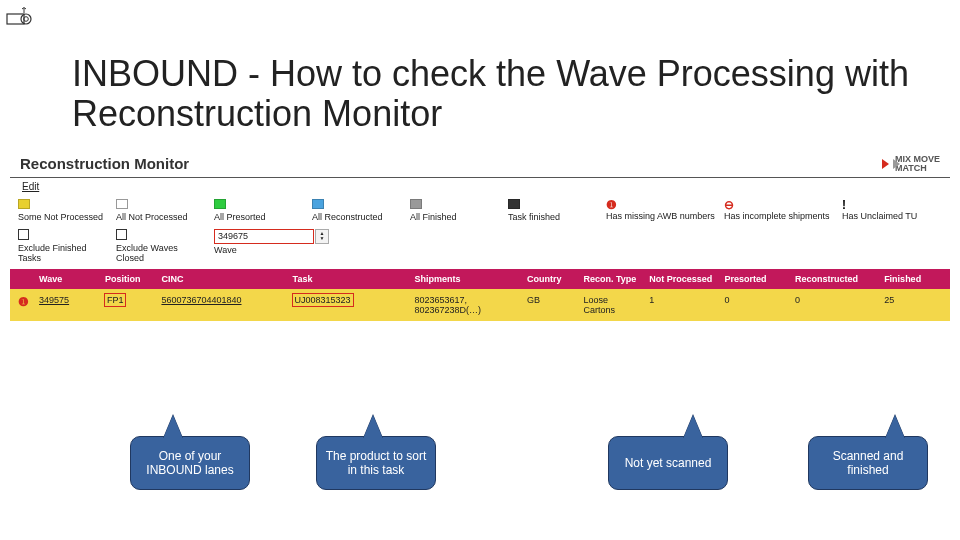 The height and width of the screenshot is (540, 960). I want to click on legend-all-presorted: All Presorted, so click(259, 211).